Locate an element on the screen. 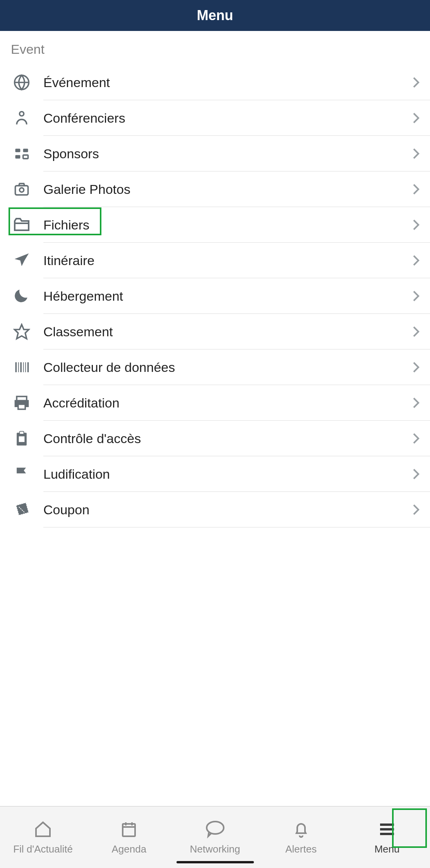  menu-item-label: Classement is located at coordinates (222, 332).